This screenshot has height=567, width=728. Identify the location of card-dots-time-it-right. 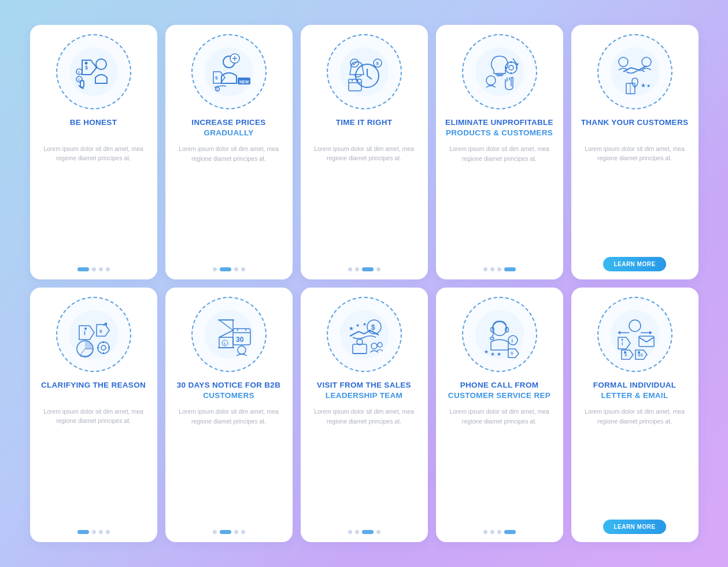
(364, 270).